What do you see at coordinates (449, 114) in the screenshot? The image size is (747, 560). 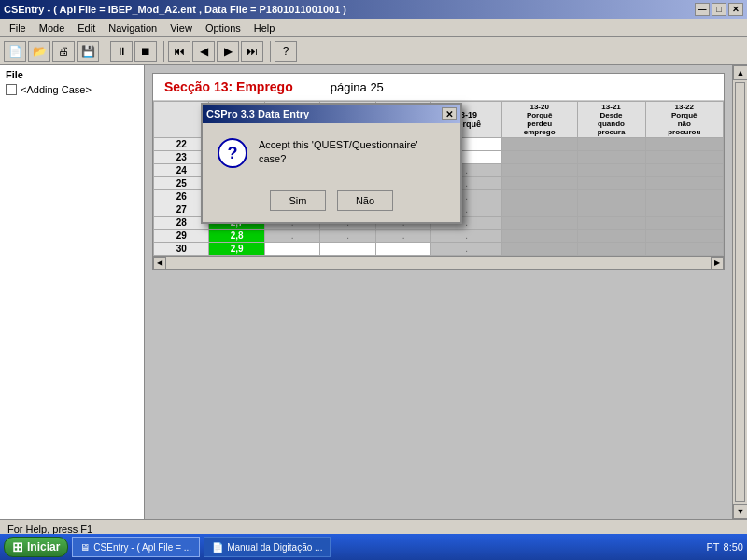 I see `dialog-close-button: ✕` at bounding box center [449, 114].